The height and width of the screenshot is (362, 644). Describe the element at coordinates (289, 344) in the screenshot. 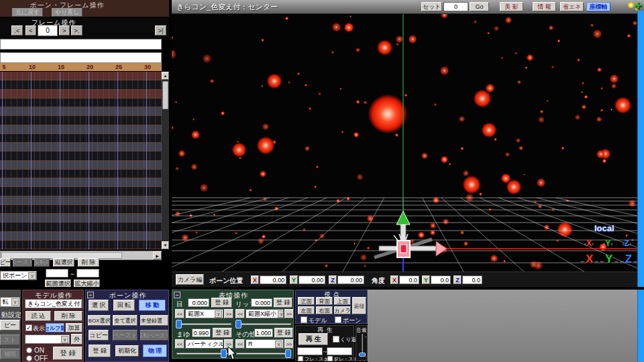

I see `other-next-button: >>` at that location.